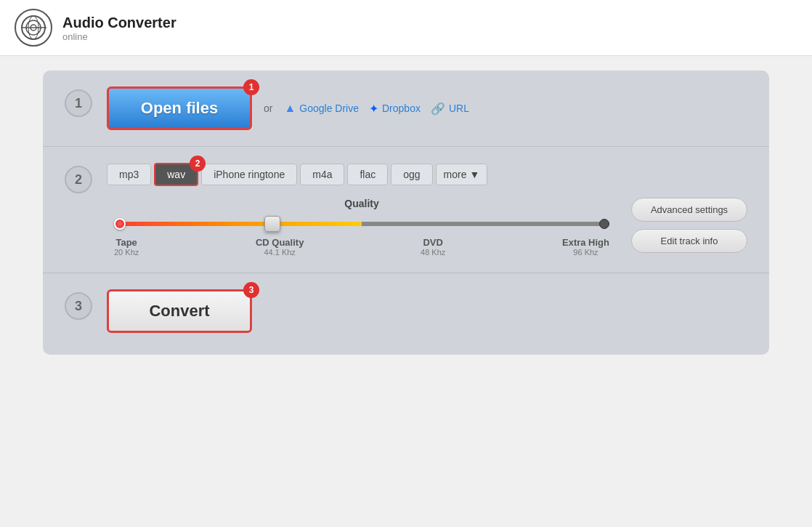 The width and height of the screenshot is (812, 527). Describe the element at coordinates (251, 290) in the screenshot. I see `convert-badge: 3` at that location.